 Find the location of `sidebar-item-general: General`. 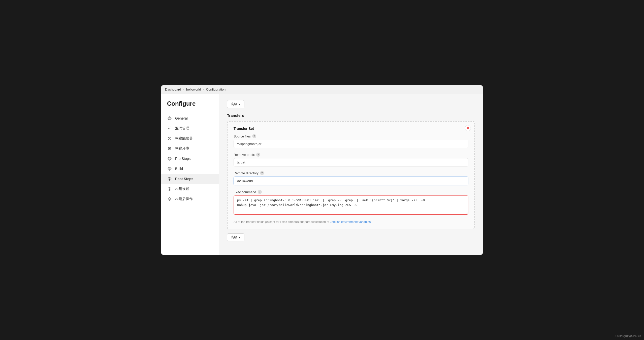

sidebar-item-general: General is located at coordinates (190, 118).